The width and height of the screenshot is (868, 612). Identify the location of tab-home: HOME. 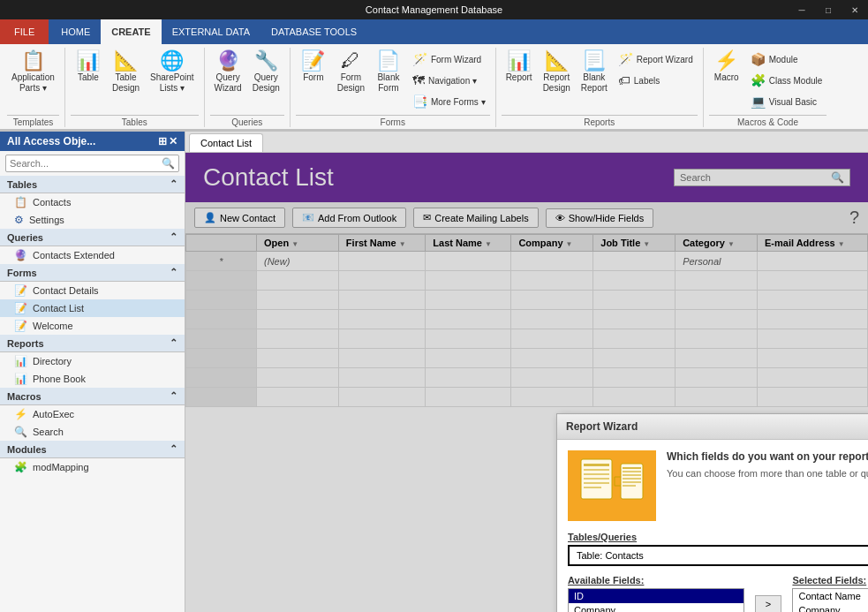
(76, 32).